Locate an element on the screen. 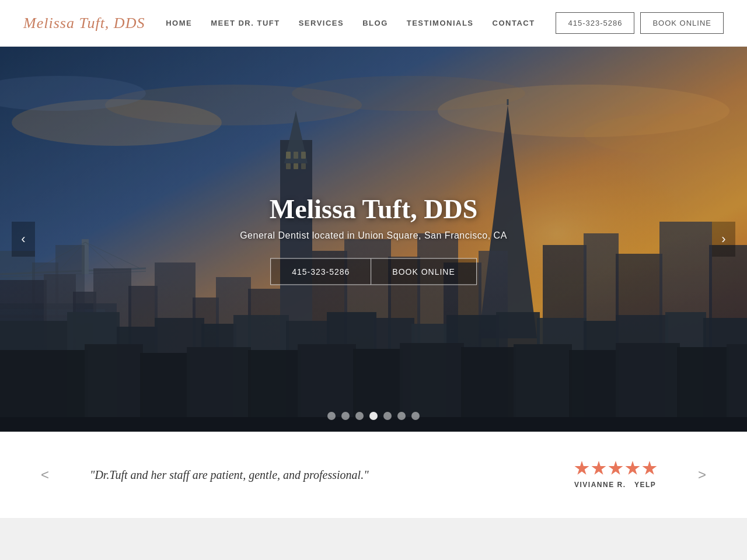 Image resolution: width=747 pixels, height=560 pixels. testimonial-quote: "Dr.Tuft and her staff are patient, gent… is located at coordinates (229, 475).